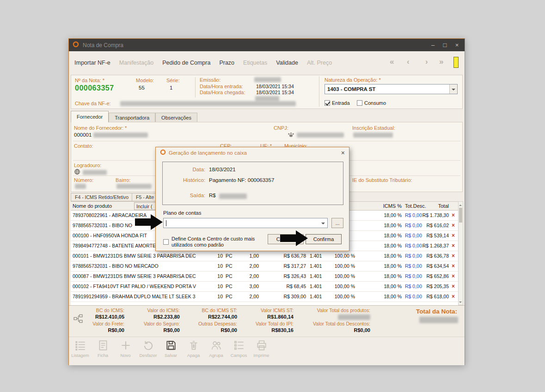 This screenshot has height=392, width=545. Describe the element at coordinates (141, 88) in the screenshot. I see `modelo-value: 55` at that location.